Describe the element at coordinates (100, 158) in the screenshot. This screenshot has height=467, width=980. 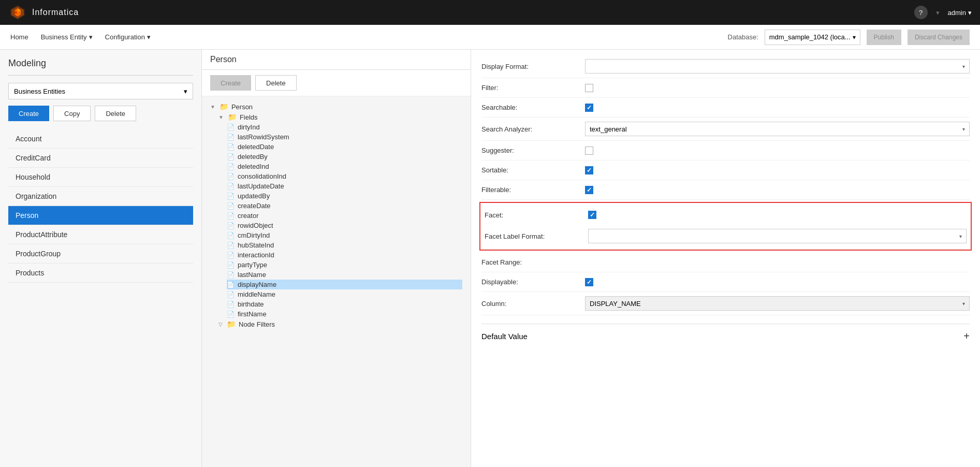
I see `entity-item-creditcard: CreditCard` at that location.